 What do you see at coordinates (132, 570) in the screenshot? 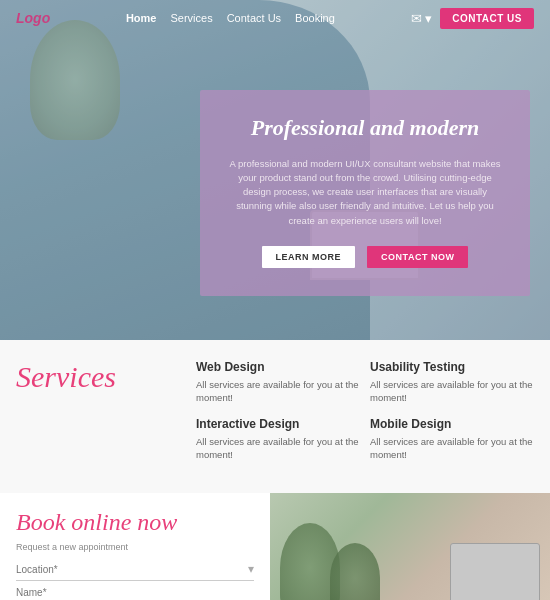
I see `location-input` at bounding box center [132, 570].